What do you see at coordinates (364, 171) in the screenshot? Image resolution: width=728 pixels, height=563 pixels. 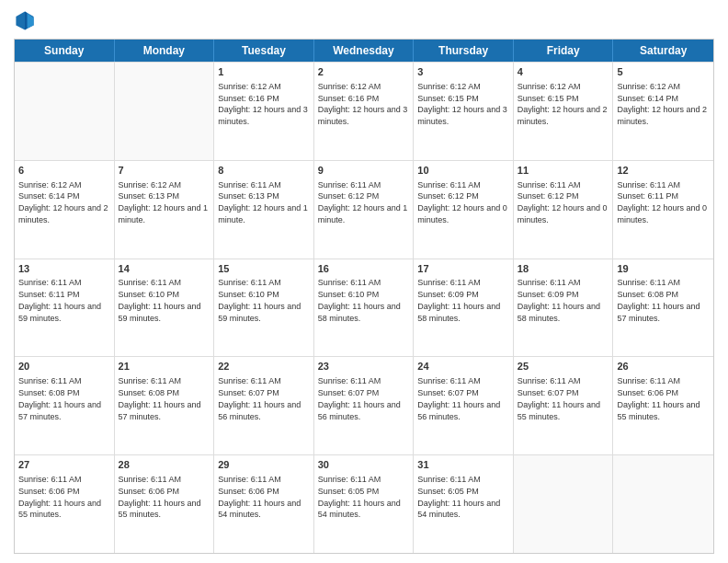 I see `day-number: 9` at bounding box center [364, 171].